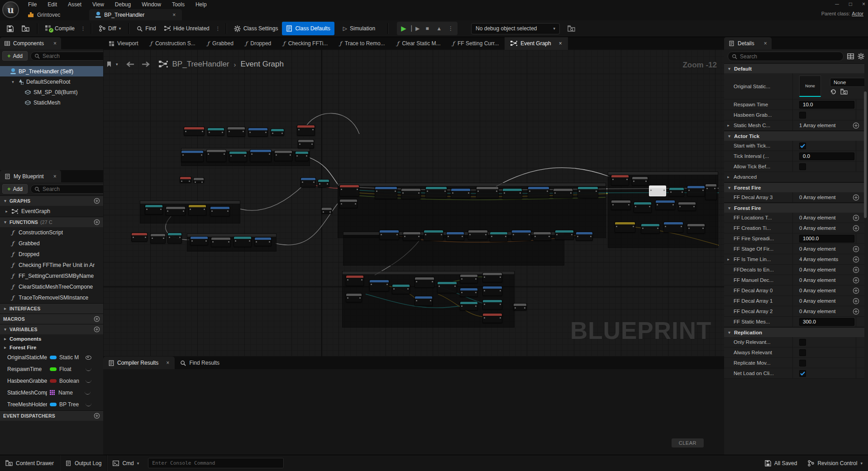 Image resolution: width=868 pixels, height=471 pixels. I want to click on variable-row: StaticMeshCompеName, so click(52, 393).